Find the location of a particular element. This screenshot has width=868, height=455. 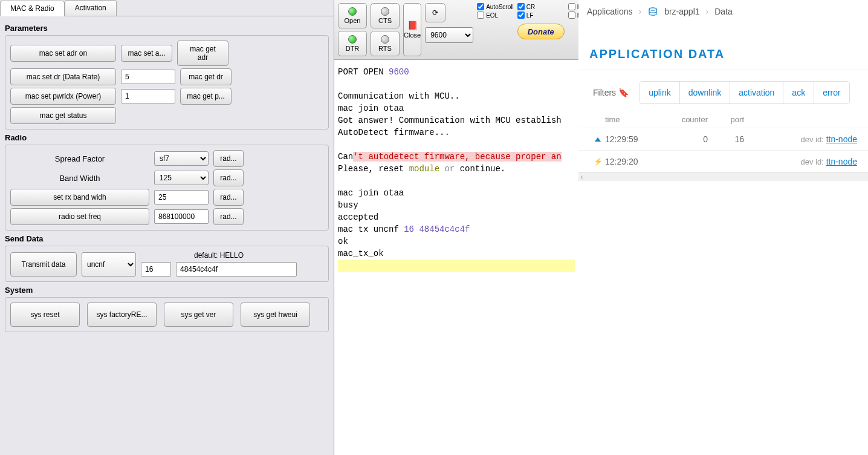

sys-get-hweui-button: sys get hweui is located at coordinates (276, 315).